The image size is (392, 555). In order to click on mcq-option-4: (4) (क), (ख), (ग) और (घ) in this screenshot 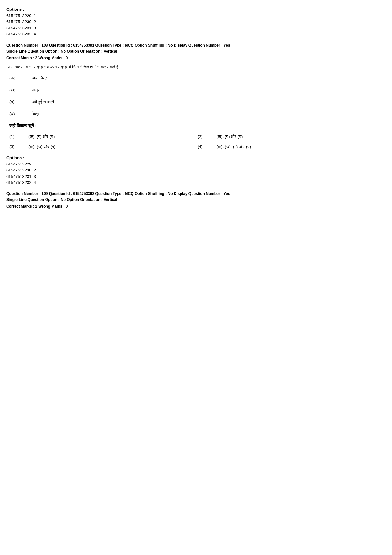, I will do `click(291, 147)`.